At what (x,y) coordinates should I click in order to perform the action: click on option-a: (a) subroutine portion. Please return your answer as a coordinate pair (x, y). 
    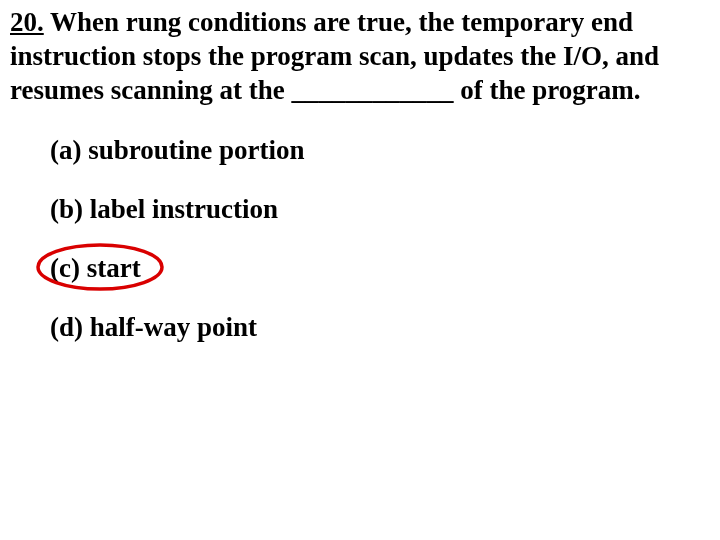
    Looking at the image, I should click on (380, 150).